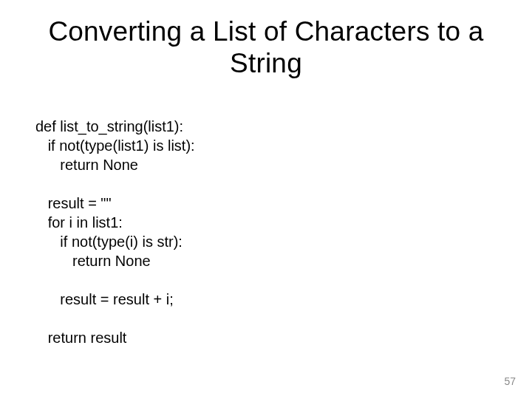  Describe the element at coordinates (115, 146) in the screenshot. I see `code-line: if not(type(list1) is list):` at that location.